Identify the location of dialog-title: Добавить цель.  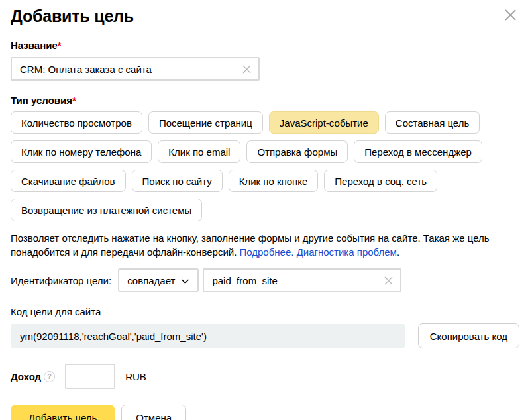
(265, 16).